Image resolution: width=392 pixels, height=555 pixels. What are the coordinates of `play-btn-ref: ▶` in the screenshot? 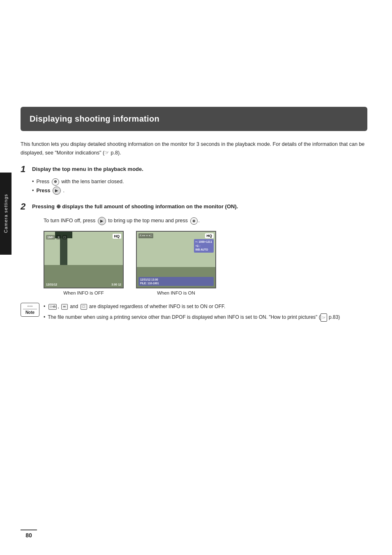 It's located at (102, 221).